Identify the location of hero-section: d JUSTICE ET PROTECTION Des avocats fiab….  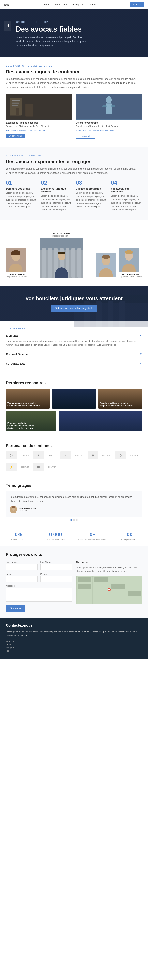
(74, 33).